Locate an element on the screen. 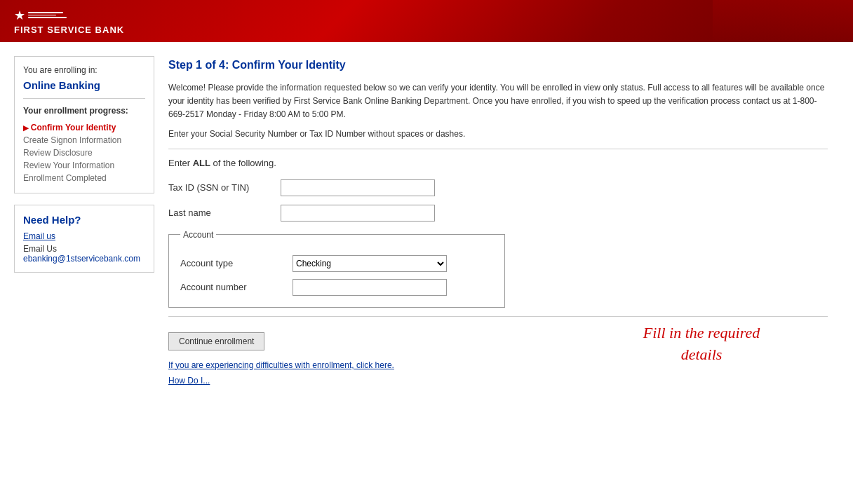  divider-top is located at coordinates (498, 149).